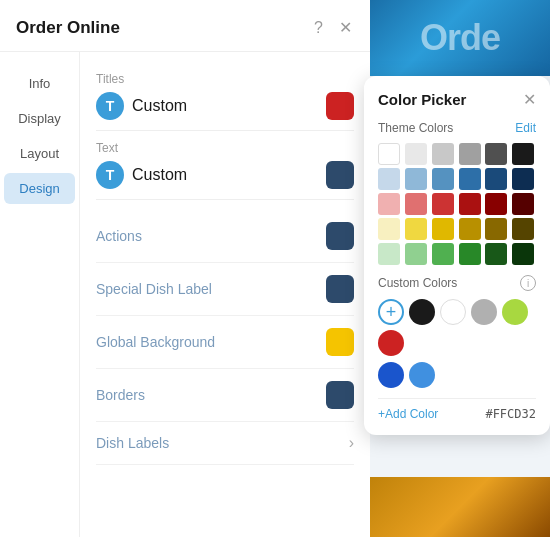  I want to click on titles-color-swatch, so click(340, 106).